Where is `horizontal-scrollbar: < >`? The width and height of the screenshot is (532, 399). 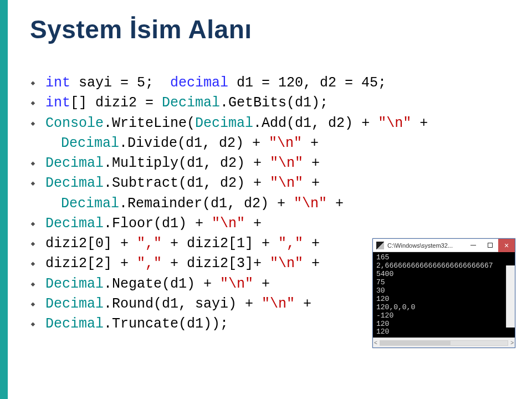
horizontal-scrollbar: < > is located at coordinates (444, 342).